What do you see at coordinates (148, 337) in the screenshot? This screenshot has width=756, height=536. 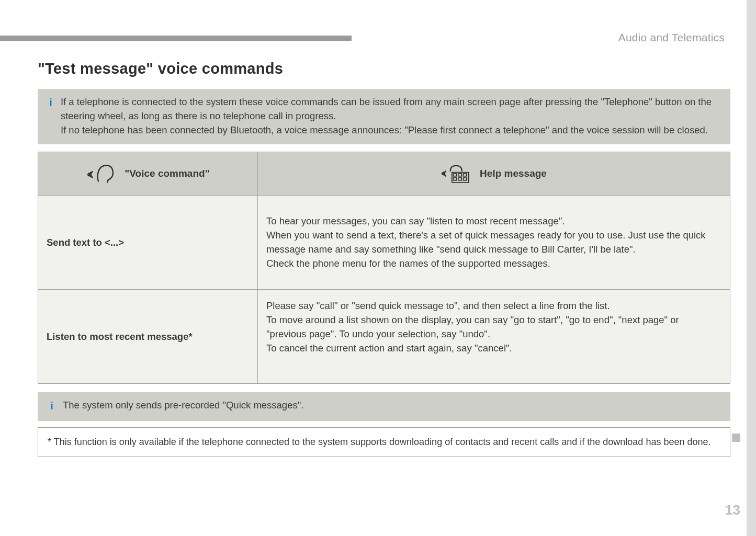 I see `cmd-cell: Listen to most recent message*` at bounding box center [148, 337].